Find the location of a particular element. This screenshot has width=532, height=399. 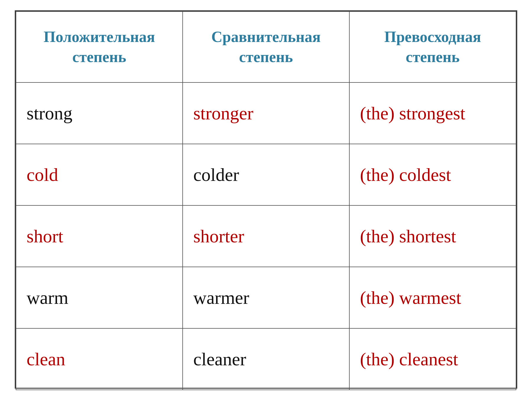

table-row: coldcolder(the) coldest is located at coordinates (266, 175).